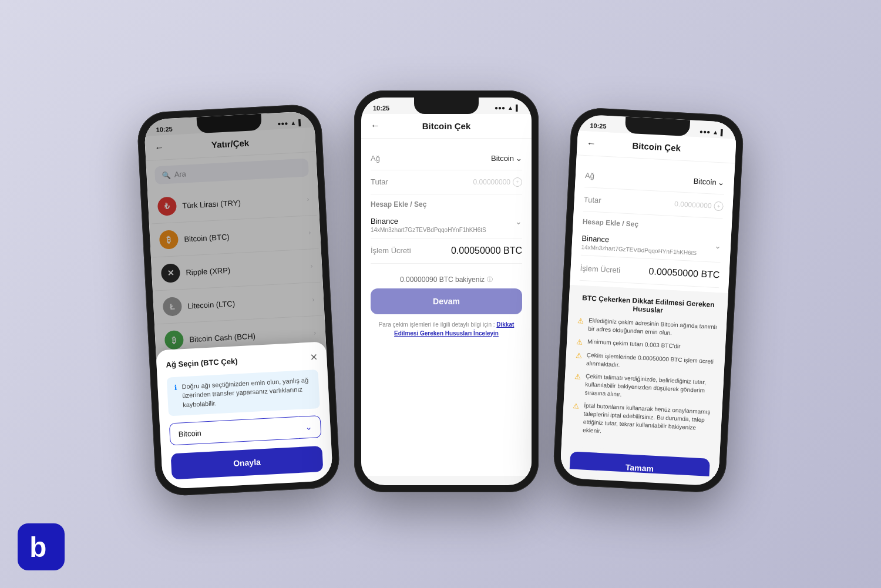 This screenshot has height=588, width=881. I want to click on warning-text-5: İptal butonlarını kullanarak henüz onayl…, so click(648, 421).